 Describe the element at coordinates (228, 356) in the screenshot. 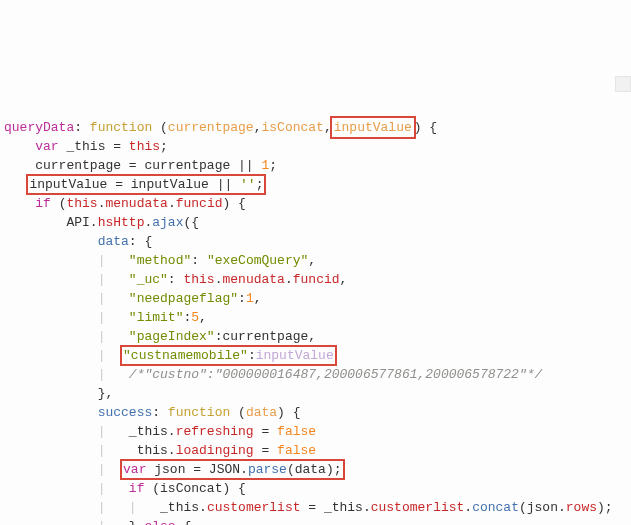

I see `highlight-box-custnamemobile: "custnamemobile":inputValue` at that location.